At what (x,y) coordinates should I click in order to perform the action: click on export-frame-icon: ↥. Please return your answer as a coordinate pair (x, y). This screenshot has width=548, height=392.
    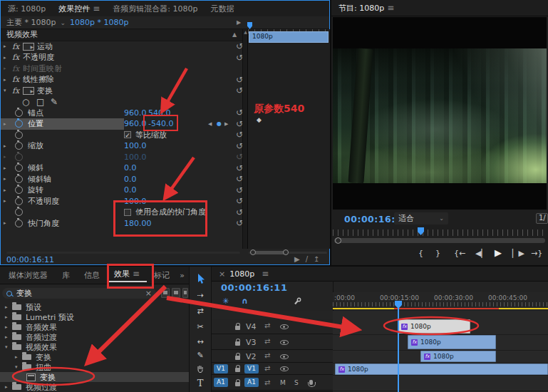
    Looking at the image, I should click on (319, 259).